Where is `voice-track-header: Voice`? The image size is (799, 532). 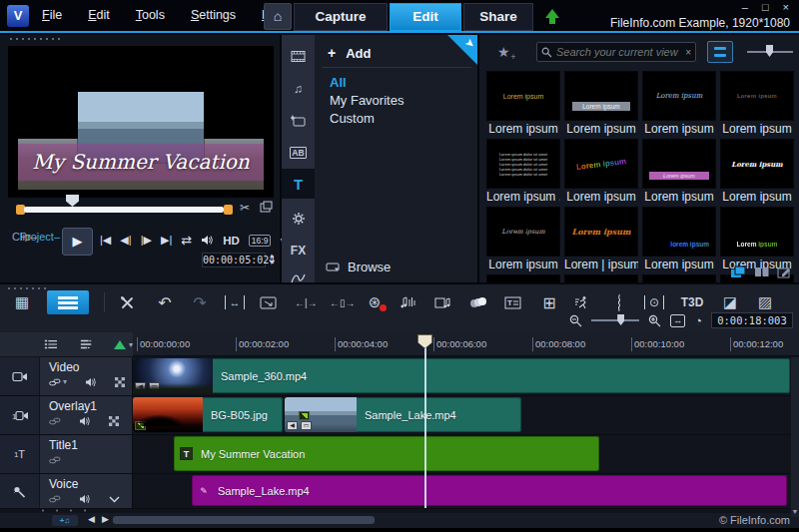 voice-track-header: Voice is located at coordinates (86, 491).